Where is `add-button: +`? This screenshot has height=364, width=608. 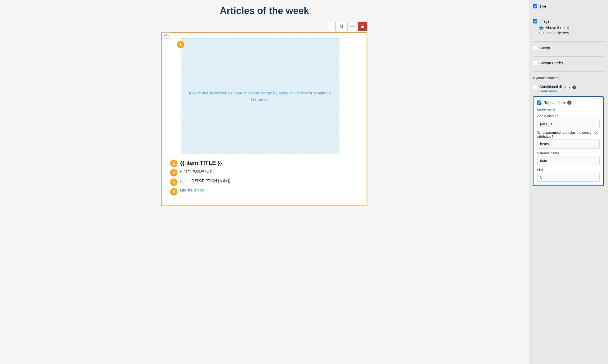 add-button: + is located at coordinates (331, 26).